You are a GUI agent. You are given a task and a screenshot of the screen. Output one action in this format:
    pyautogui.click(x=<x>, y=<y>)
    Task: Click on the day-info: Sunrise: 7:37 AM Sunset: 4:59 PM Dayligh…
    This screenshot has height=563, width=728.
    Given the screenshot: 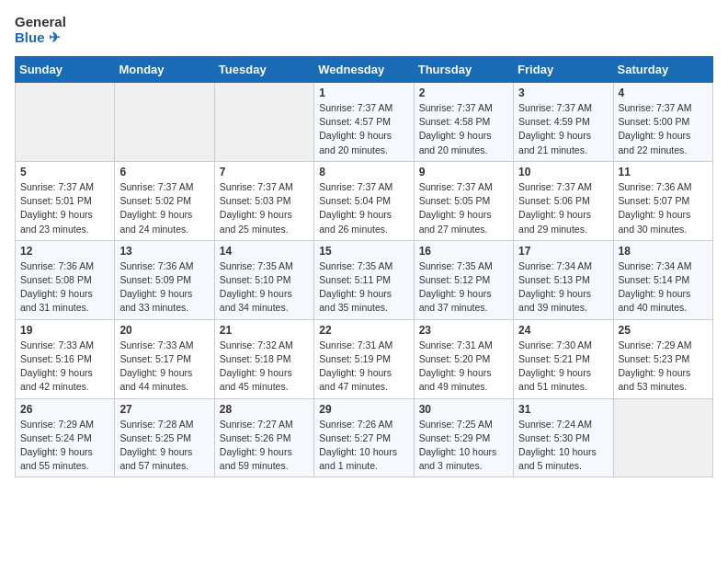 What is the action you would take?
    pyautogui.click(x=563, y=129)
    